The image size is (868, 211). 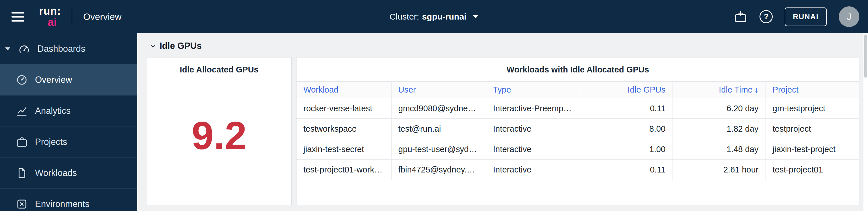 What do you see at coordinates (626, 90) in the screenshot?
I see `column-header-idle-gpus: Idle GPUs` at bounding box center [626, 90].